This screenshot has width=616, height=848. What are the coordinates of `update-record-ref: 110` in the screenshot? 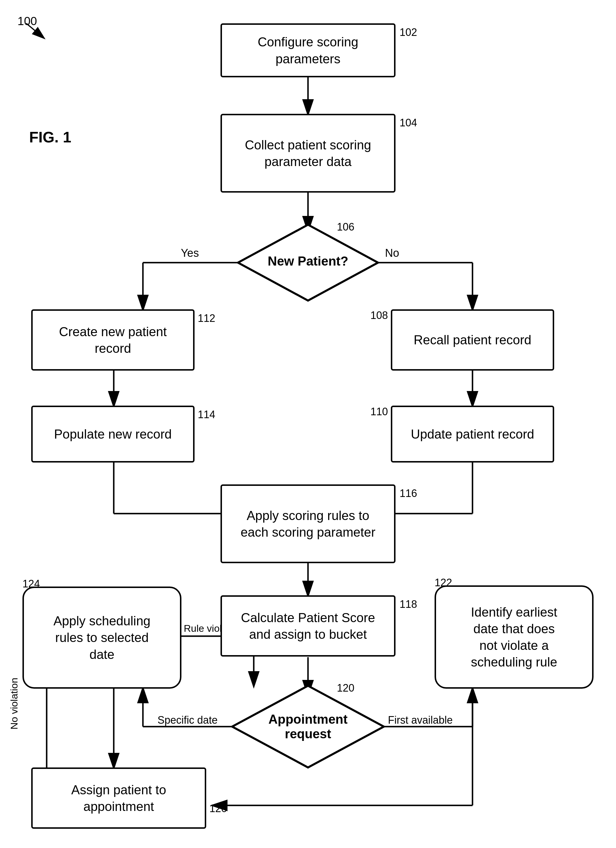 It's located at (379, 412).